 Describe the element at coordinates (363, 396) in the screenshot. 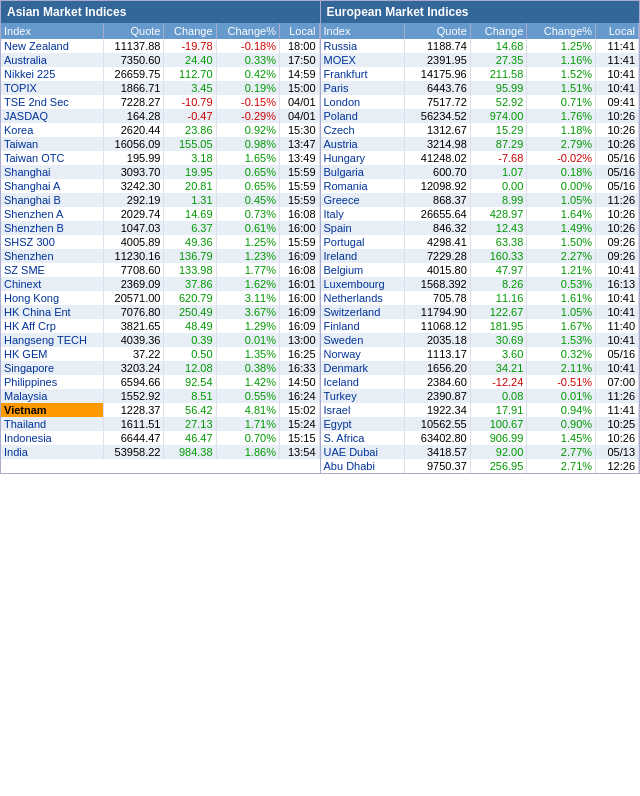

I see `index-name: Turkey` at that location.